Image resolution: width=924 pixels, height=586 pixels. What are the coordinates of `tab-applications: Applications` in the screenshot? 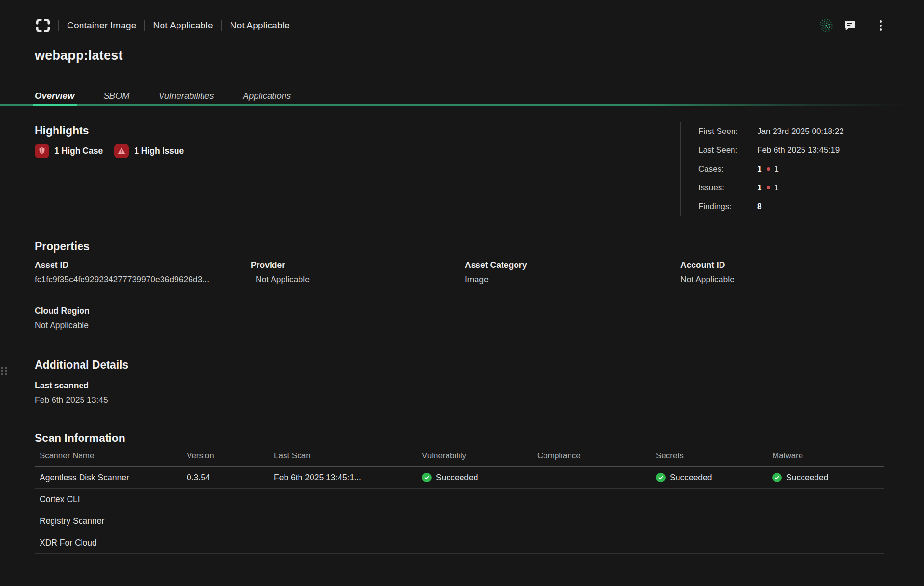 It's located at (267, 95).